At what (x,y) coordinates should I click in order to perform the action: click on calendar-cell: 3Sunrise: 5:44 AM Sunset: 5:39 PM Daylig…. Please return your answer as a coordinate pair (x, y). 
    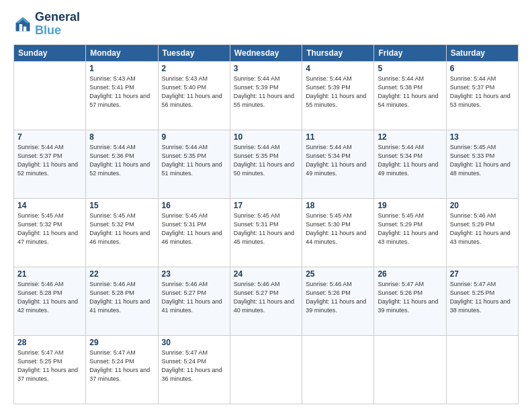
    Looking at the image, I should click on (266, 95).